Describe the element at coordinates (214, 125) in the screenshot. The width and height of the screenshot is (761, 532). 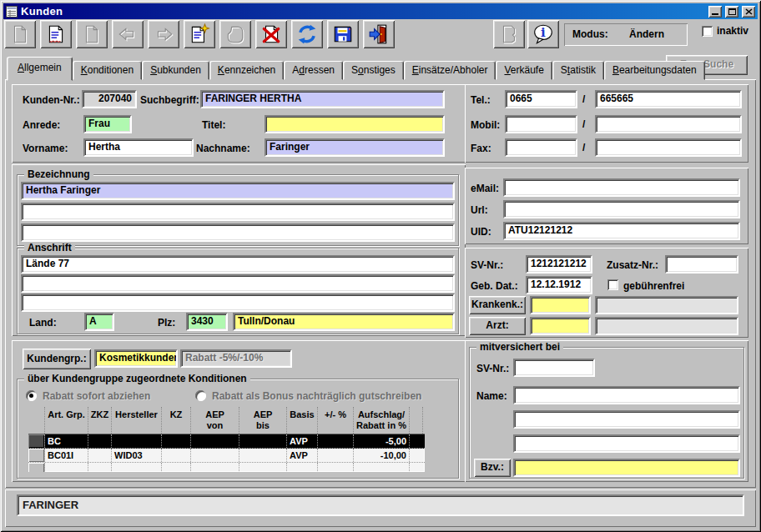
I see `titel-label: Titel:` at that location.